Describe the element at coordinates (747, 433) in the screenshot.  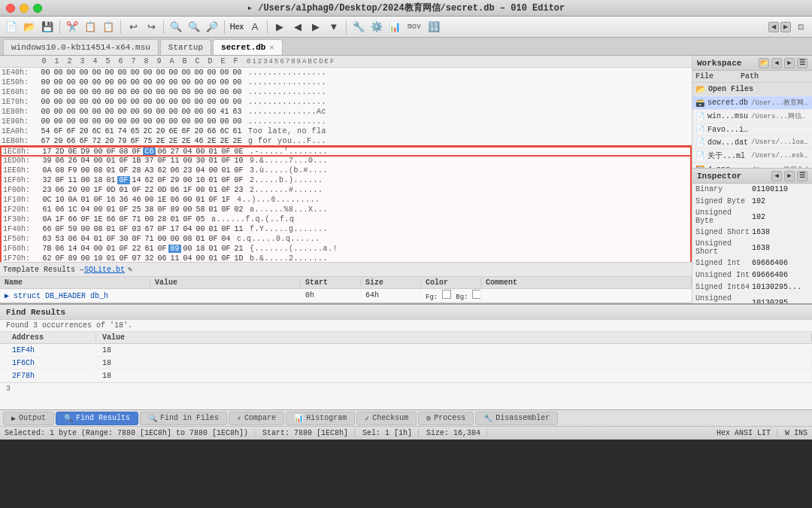
I see `status-encoding: Hex ANSI LIT` at that location.